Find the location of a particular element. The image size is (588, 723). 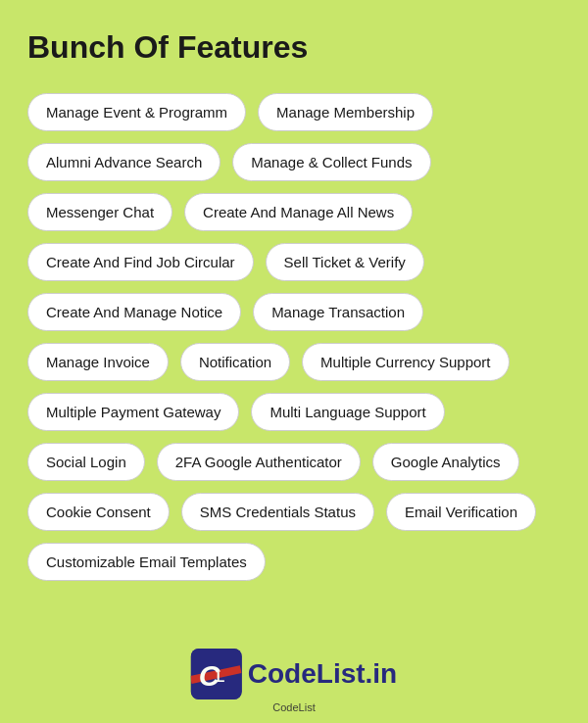

tag-item: Multi Language Support is located at coordinates (347, 411).